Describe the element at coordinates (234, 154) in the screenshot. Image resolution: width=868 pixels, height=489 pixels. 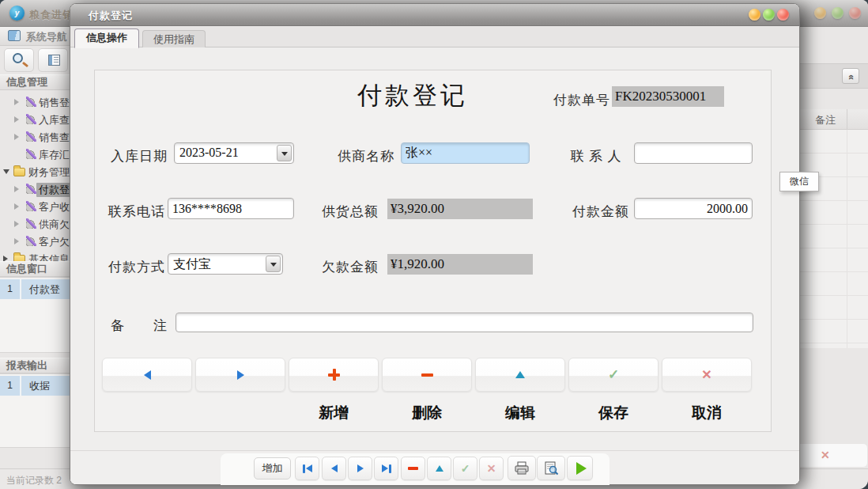
I see `inbound-date-combobox: 2023-05-21` at that location.